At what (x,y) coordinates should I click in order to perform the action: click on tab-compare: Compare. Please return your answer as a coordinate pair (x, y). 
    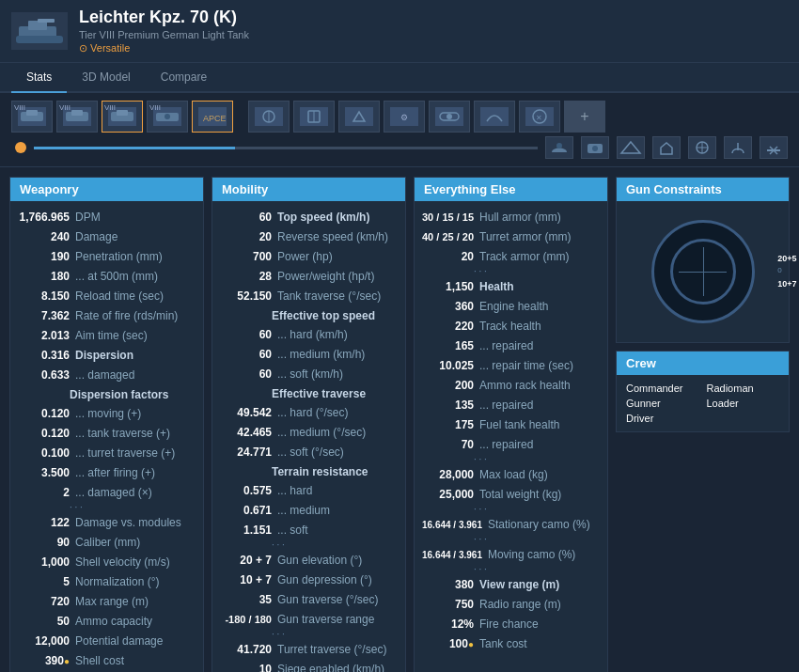
    Looking at the image, I should click on (184, 78).